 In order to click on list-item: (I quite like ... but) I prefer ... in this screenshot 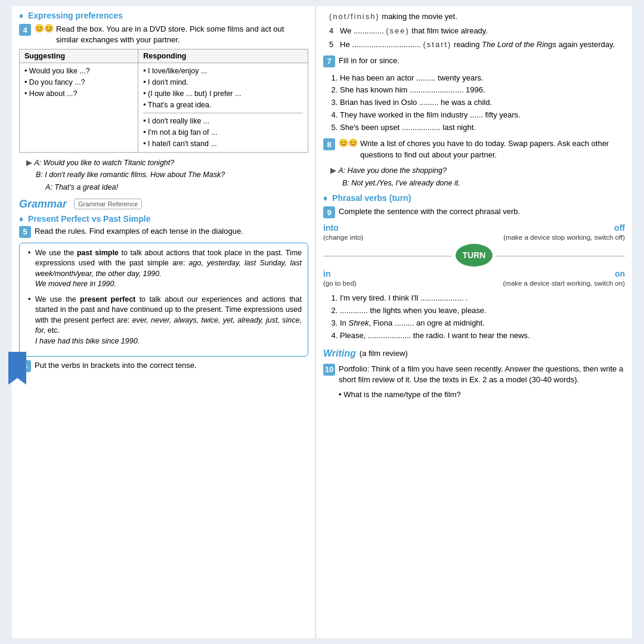, I will do `click(223, 94)`.